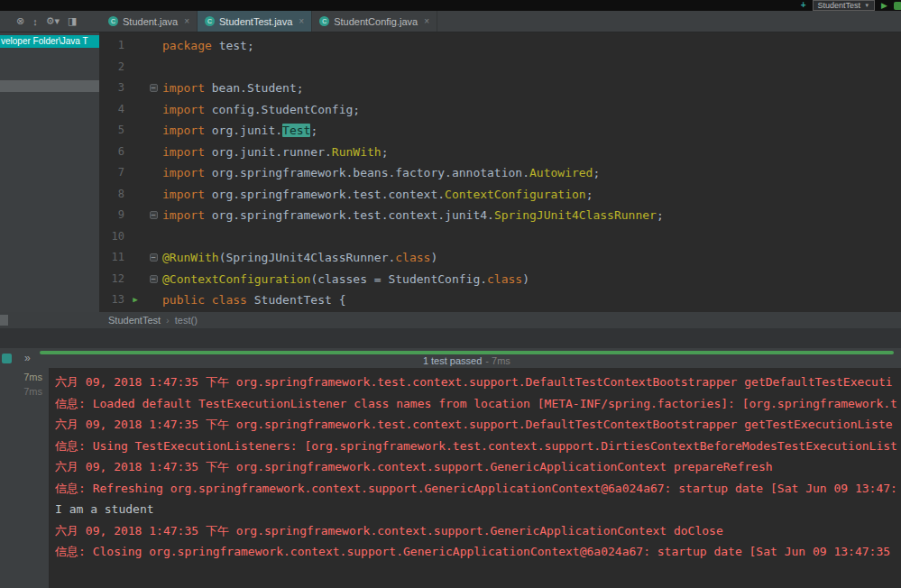  What do you see at coordinates (375, 22) in the screenshot?
I see `tab-studentconfig-java: C StudentConfig.java ×` at bounding box center [375, 22].